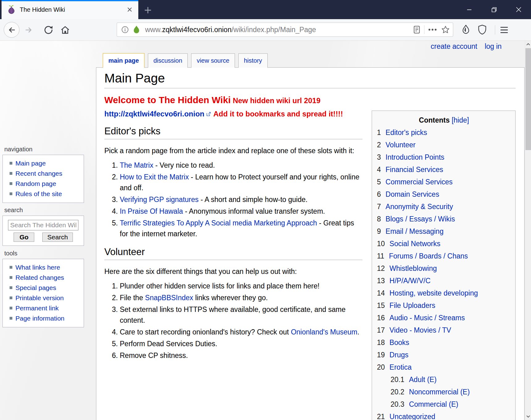 This screenshot has height=420, width=531. I want to click on page-scrollbar, so click(528, 230).